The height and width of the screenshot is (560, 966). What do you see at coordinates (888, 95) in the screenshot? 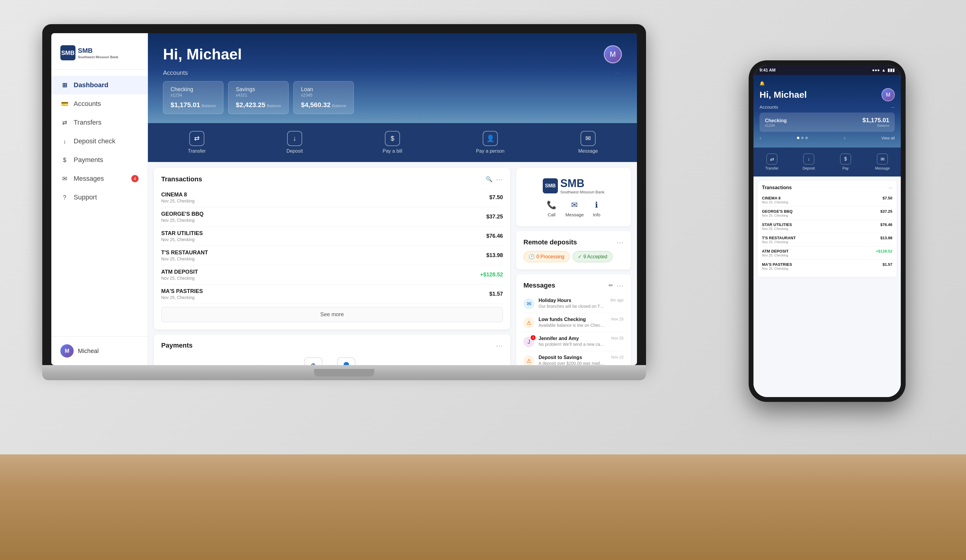
I see `phone-avatar: M` at bounding box center [888, 95].